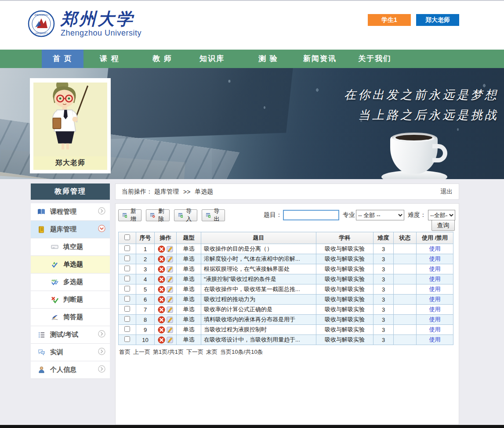  Describe the element at coordinates (70, 335) in the screenshot. I see `sidebar-item-tests-exams: 测试/考试` at that location.